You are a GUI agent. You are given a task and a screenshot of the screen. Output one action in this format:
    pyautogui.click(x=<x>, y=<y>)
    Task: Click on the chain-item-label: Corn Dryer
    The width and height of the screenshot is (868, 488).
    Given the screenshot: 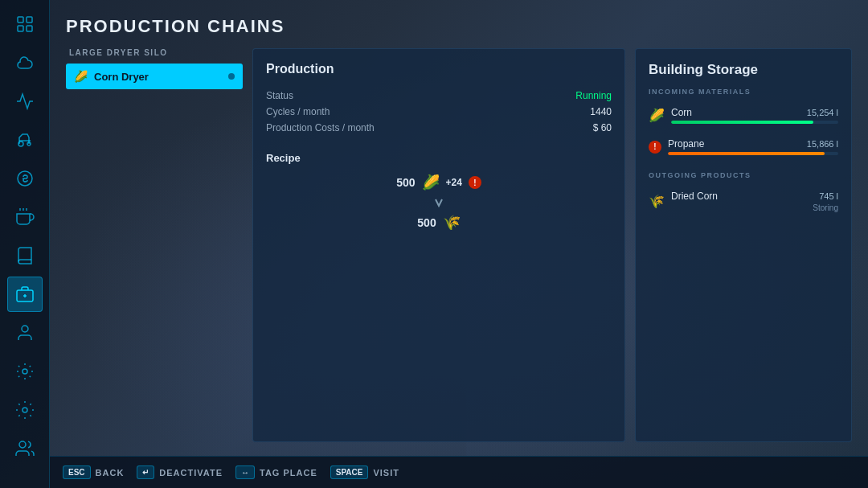 What is the action you would take?
    pyautogui.click(x=121, y=77)
    